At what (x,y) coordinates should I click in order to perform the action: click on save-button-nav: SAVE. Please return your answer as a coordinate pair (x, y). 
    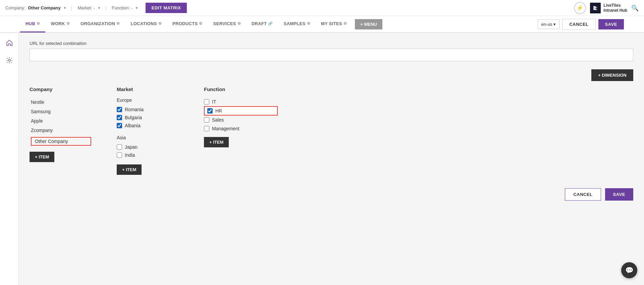
    Looking at the image, I should click on (611, 24).